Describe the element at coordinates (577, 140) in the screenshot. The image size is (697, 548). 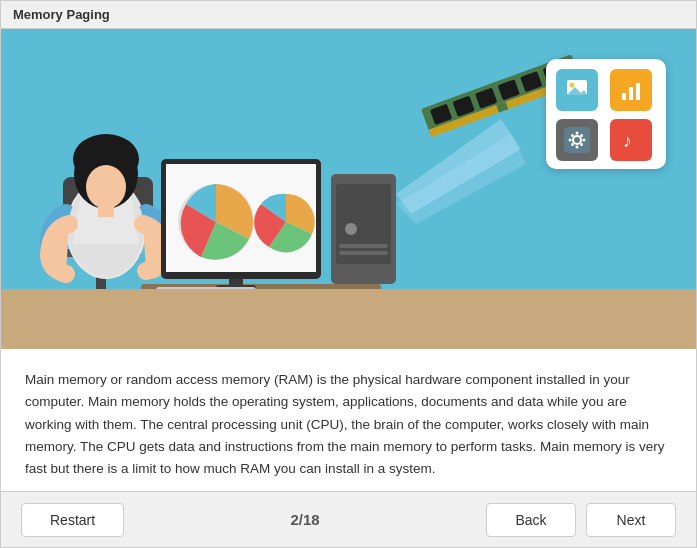
I see `gear-file-icon` at that location.